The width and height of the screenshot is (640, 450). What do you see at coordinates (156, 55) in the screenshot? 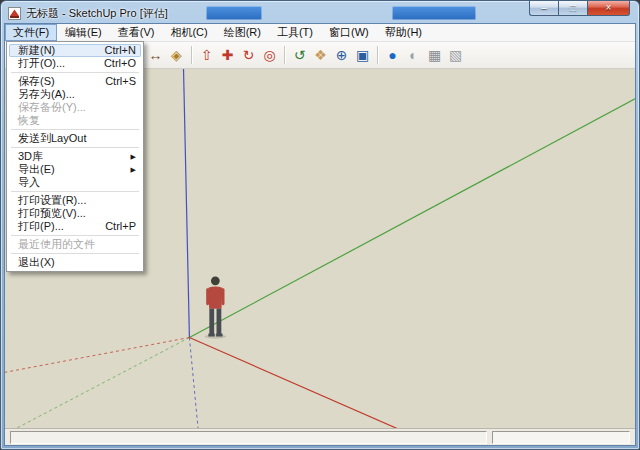
I see `tape-measure-tool-icon: ↔` at bounding box center [156, 55].